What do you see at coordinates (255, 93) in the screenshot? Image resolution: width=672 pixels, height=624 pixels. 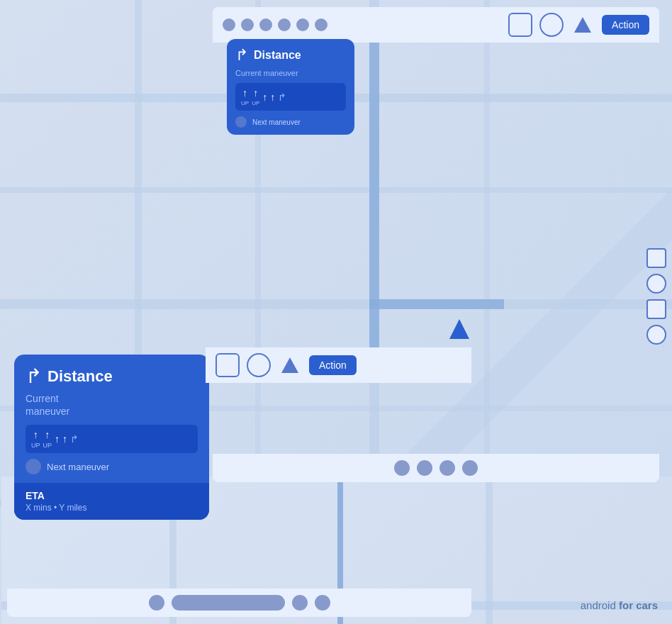 I see `lane-arrow-2: ↑` at bounding box center [255, 93].